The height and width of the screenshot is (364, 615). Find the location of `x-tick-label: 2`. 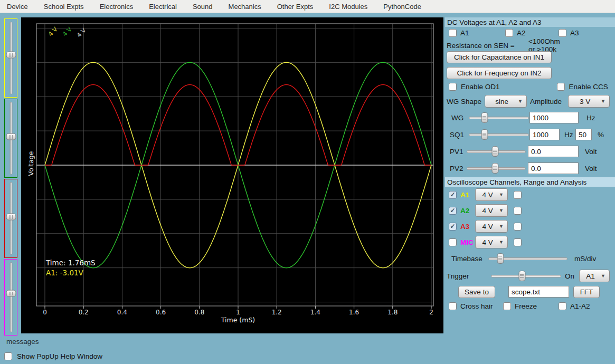

x-tick-label: 2 is located at coordinates (431, 312).